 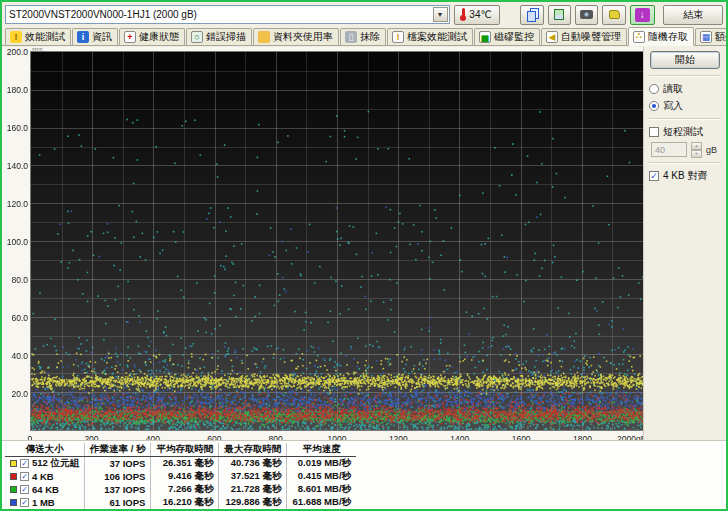 What do you see at coordinates (514, 37) in the screenshot?
I see `tab-label: 磁磟監控` at bounding box center [514, 37].